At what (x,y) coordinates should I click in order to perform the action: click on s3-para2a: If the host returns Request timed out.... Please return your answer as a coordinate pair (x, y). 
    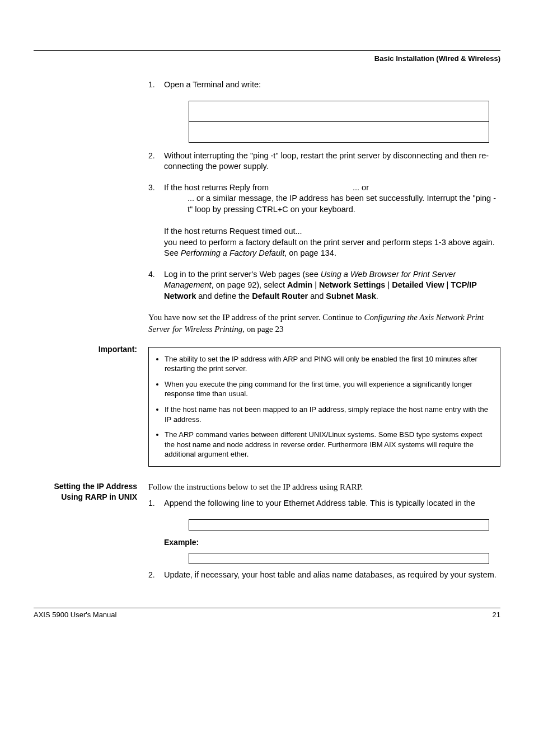
    Looking at the image, I should click on (233, 231).